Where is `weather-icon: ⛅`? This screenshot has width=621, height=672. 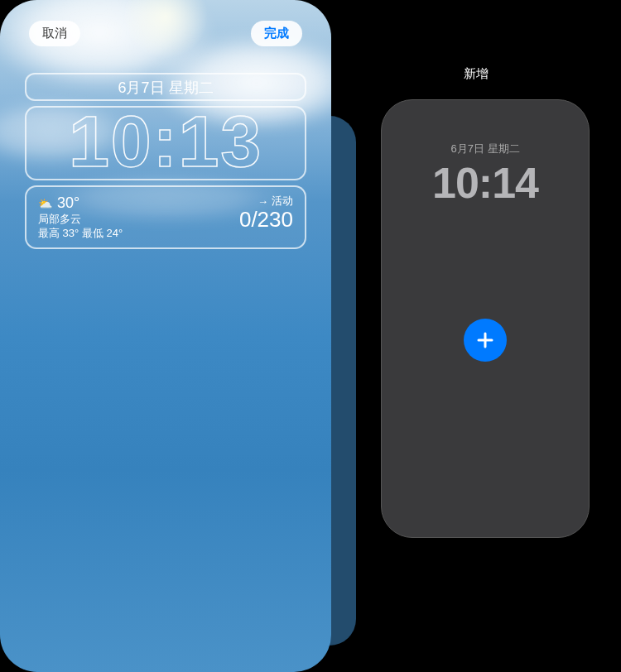
weather-icon: ⛅ is located at coordinates (45, 204).